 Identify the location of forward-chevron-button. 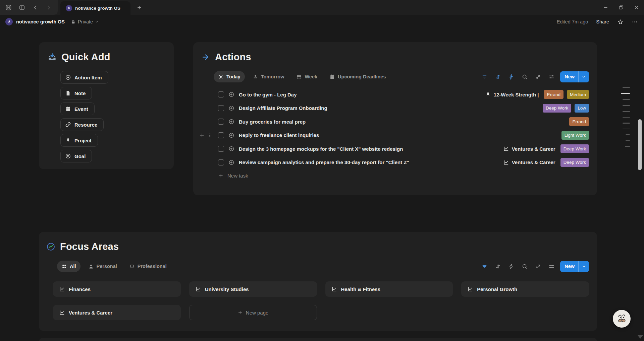
(49, 7).